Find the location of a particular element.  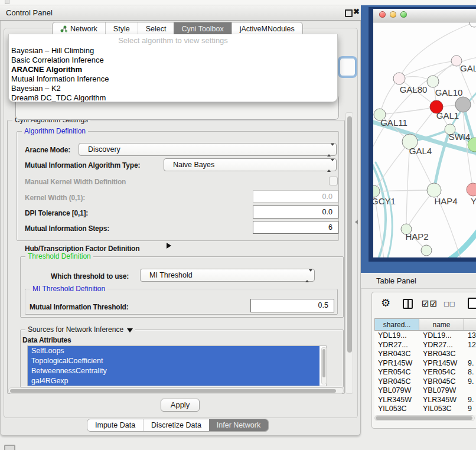

algorithm-combo-stepper is located at coordinates (347, 67).